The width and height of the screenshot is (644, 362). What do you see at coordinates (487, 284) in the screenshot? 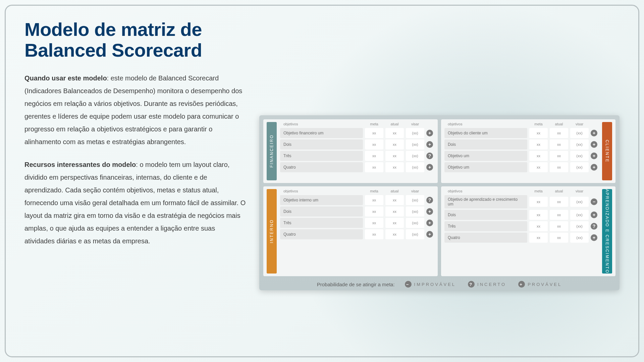
I see `legend-item-question: ?INCERTO` at bounding box center [487, 284].